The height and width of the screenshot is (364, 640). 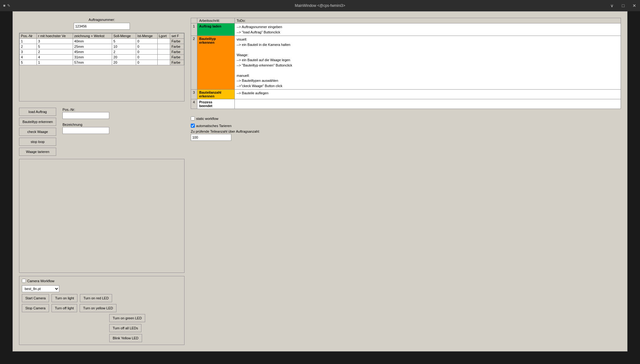 I want to click on turn-on-yellow-led-button: Turn on yellow LED, so click(x=98, y=308).